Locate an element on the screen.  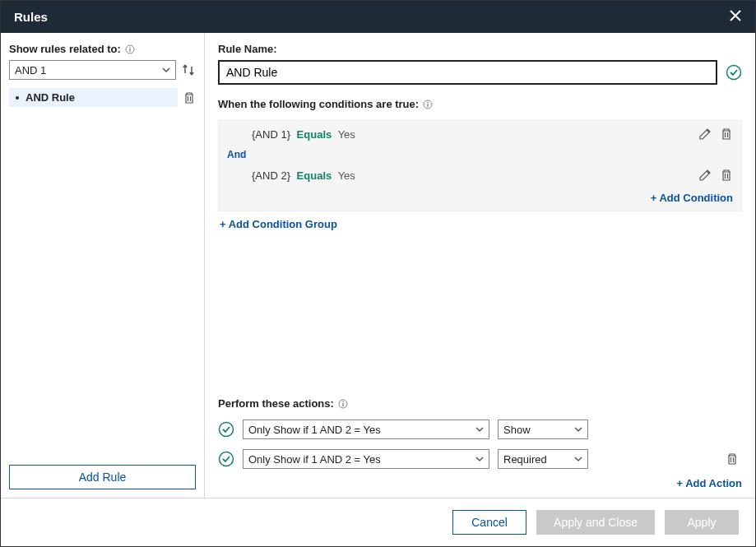
modal-title: Rules is located at coordinates (31, 16).